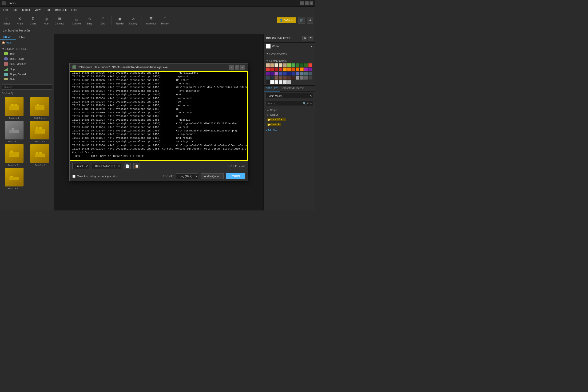 The width and height of the screenshot is (588, 392). What do you see at coordinates (294, 88) in the screenshot?
I see `tab-color-validator: COLOR VALIDATOR` at bounding box center [294, 88].